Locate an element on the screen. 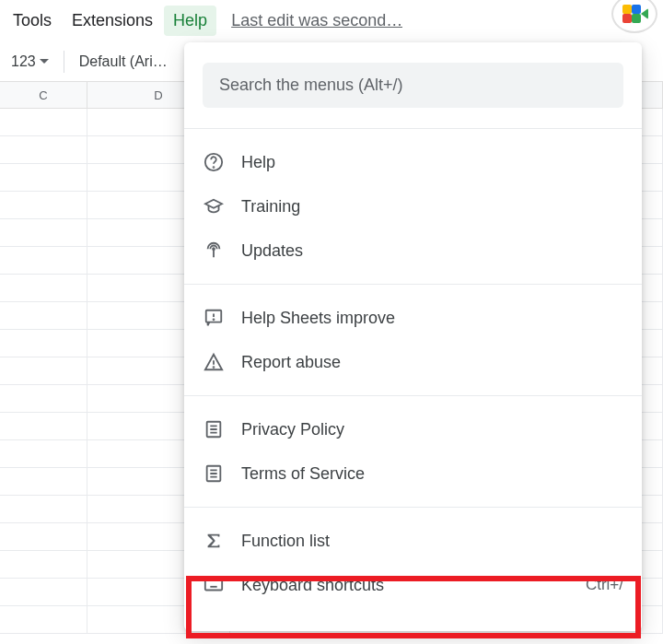 Image resolution: width=663 pixels, height=644 pixels. toolbar-separator is located at coordinates (64, 62).